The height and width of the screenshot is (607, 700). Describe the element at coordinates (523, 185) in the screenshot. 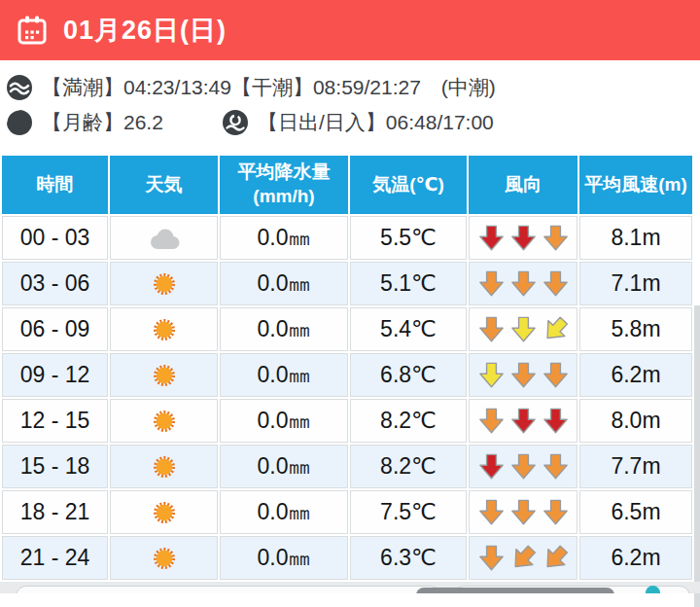

I see `col-header-wind-direction: 風向` at that location.